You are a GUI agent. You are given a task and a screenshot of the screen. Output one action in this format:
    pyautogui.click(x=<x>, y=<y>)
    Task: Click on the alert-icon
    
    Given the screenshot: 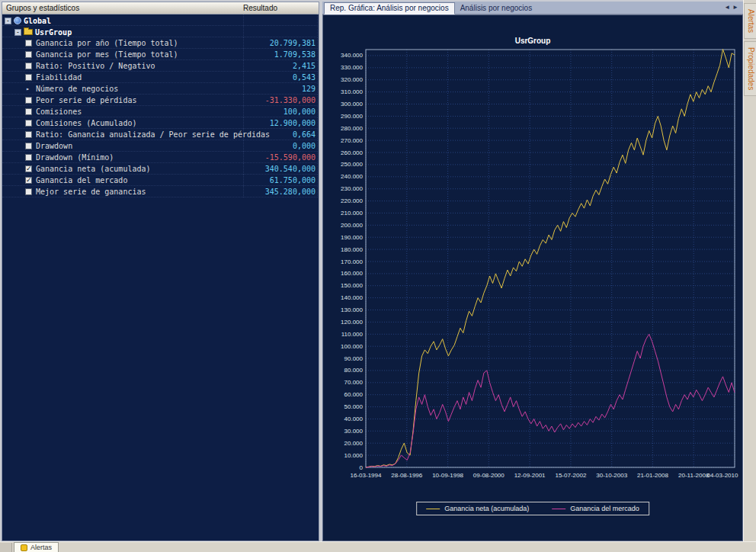 What is the action you would take?
    pyautogui.click(x=24, y=547)
    